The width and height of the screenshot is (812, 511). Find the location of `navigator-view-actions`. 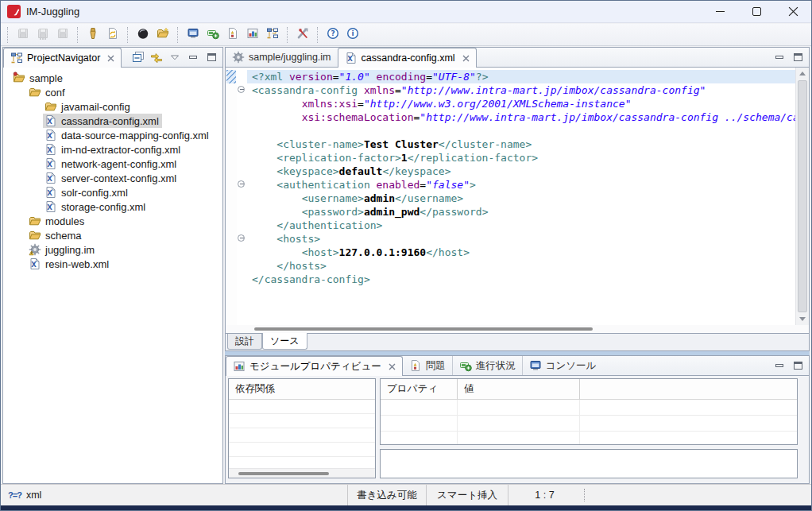

navigator-view-actions is located at coordinates (177, 57).